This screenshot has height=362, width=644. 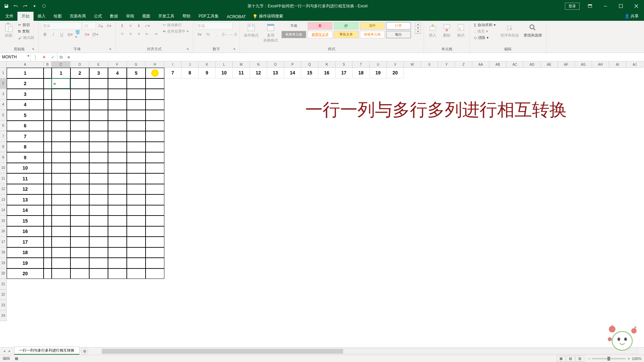 What do you see at coordinates (44, 57) in the screenshot?
I see `cancel-icon: ✕` at bounding box center [44, 57].